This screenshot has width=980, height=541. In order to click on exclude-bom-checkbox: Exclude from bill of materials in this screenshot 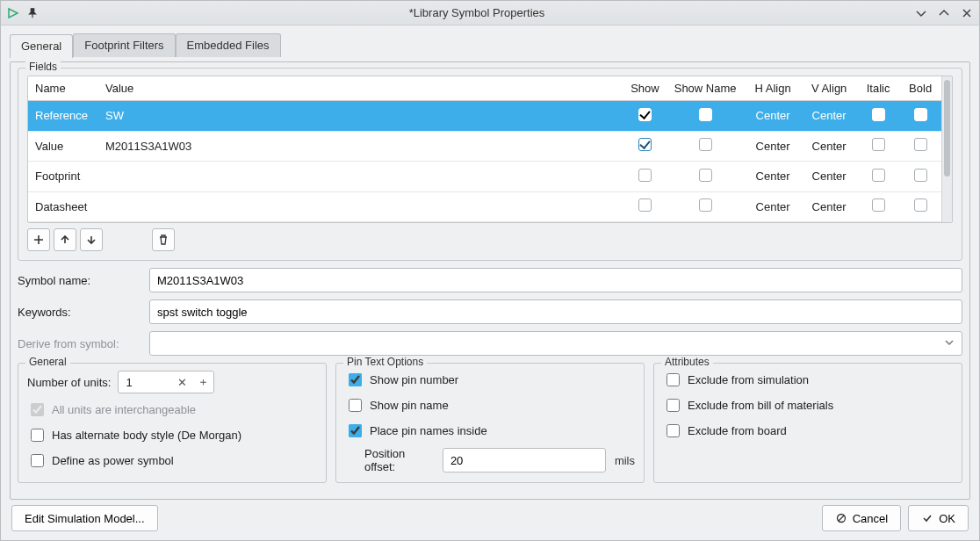, I will do `click(808, 406)`.